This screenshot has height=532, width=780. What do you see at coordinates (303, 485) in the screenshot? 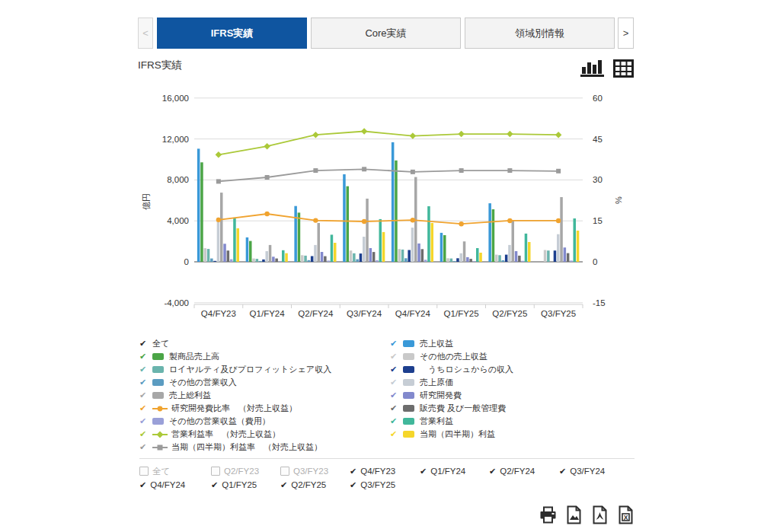
I see `period-checkbox-q2-fy25: ✔Q2/FY25` at bounding box center [303, 485].